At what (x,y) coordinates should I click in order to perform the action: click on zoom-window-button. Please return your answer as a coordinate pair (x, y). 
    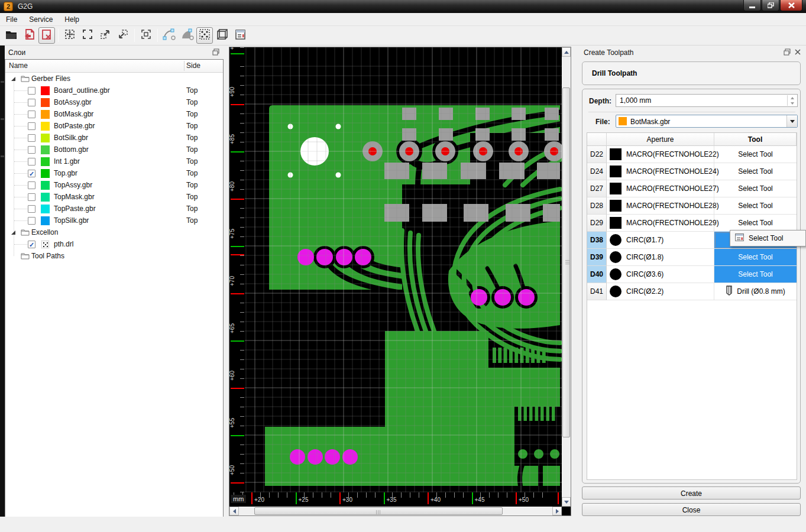
    Looking at the image, I should click on (88, 35).